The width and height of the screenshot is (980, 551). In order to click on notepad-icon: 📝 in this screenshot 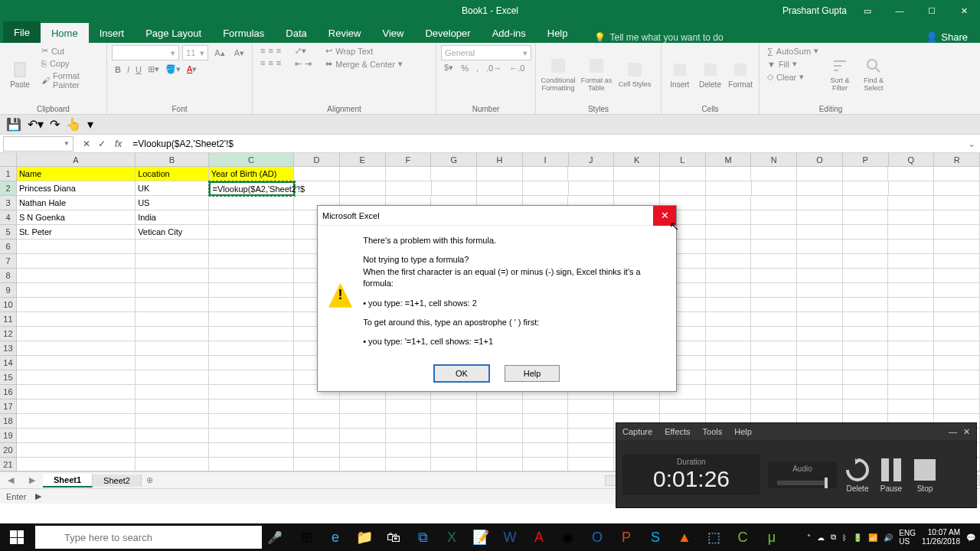, I will do `click(481, 537)`.